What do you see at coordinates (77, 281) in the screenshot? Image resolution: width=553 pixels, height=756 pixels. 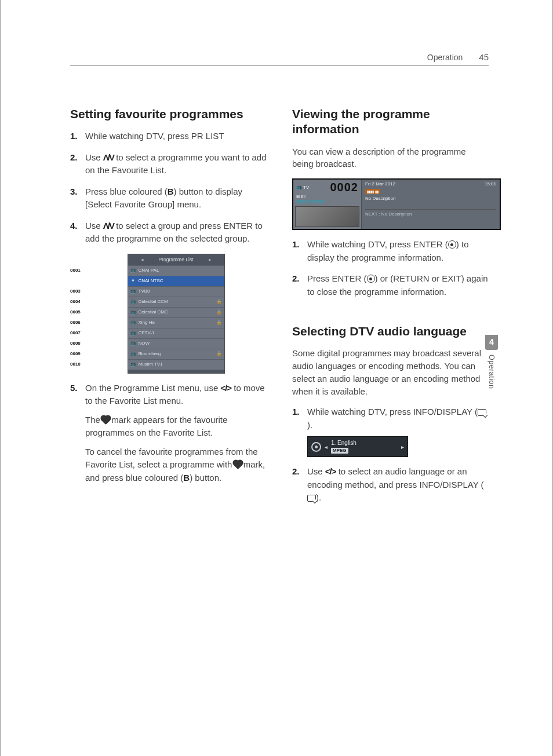 I see `ss-row-num: 0002` at bounding box center [77, 281].